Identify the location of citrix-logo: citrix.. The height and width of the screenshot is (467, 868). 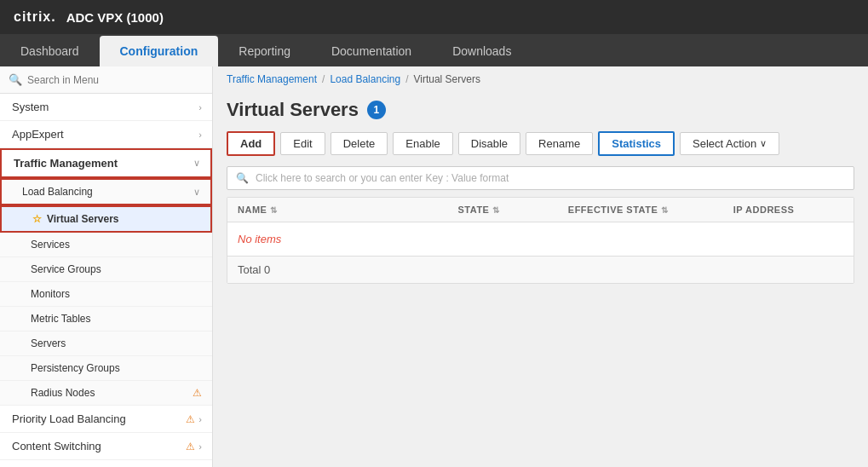
(35, 17).